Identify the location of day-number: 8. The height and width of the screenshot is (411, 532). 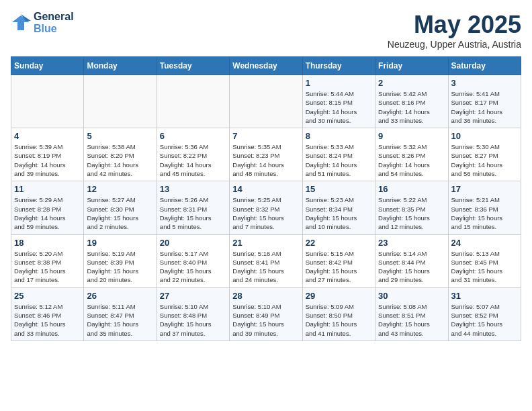
(339, 136).